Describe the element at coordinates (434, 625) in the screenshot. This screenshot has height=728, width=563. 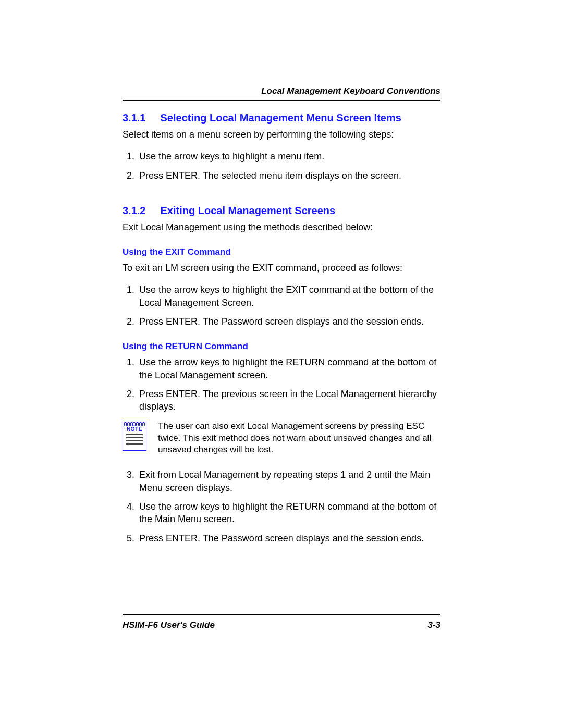
I see `footer-page-number: 3-3` at that location.